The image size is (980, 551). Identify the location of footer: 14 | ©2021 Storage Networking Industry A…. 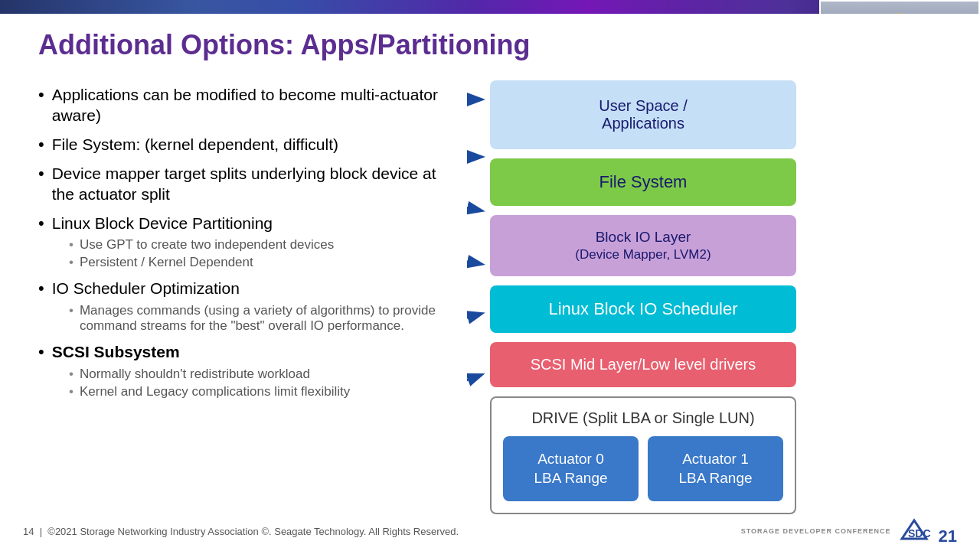
(490, 531).